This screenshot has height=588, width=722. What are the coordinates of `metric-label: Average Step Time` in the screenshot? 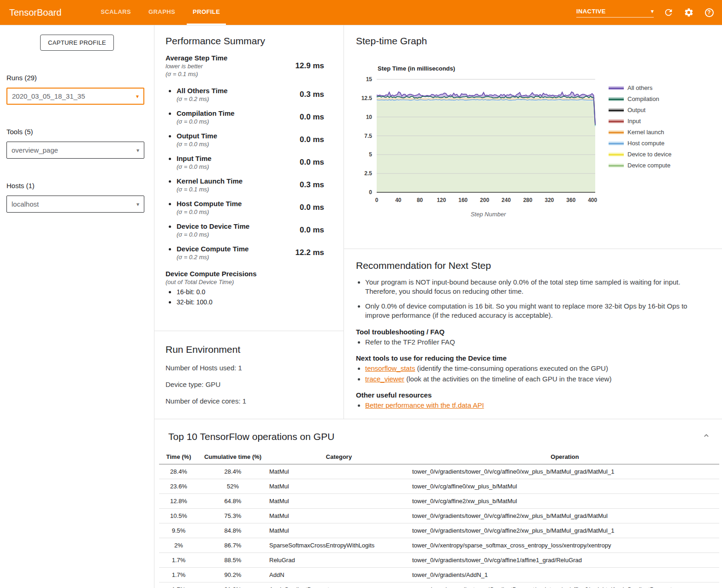 It's located at (196, 58).